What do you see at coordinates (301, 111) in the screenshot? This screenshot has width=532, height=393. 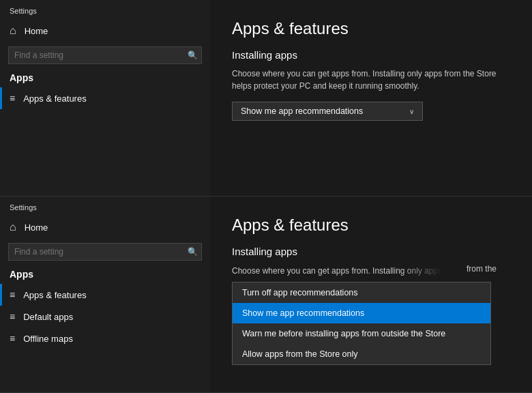 I see `dropdown-label-top: Show me app recommendations` at bounding box center [301, 111].